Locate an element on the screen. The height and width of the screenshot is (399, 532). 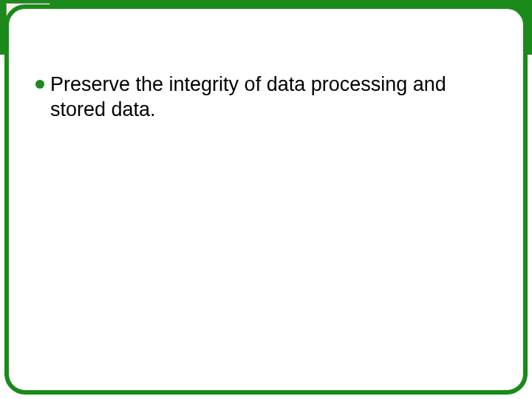
bullet-item: Preserve the integrity of data processin… is located at coordinates (266, 98).